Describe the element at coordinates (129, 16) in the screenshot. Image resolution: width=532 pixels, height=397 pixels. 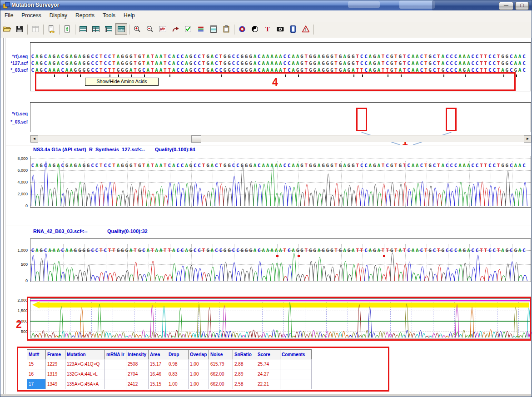
I see `menu-help: Help` at that location.